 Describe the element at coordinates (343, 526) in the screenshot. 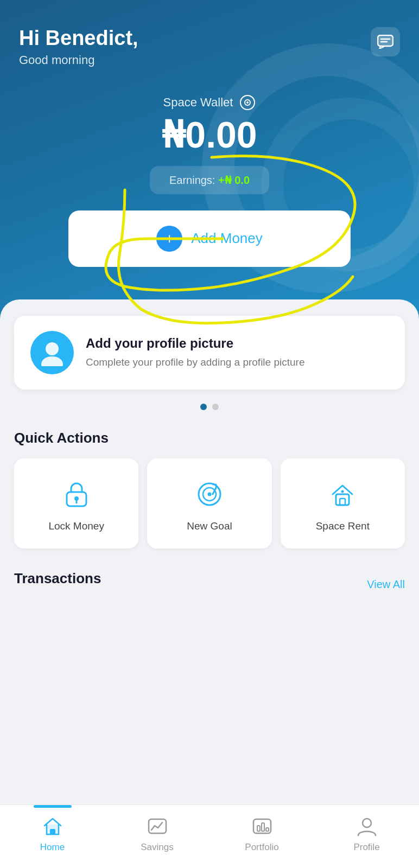

I see `space-rent-label: Space Rent` at that location.